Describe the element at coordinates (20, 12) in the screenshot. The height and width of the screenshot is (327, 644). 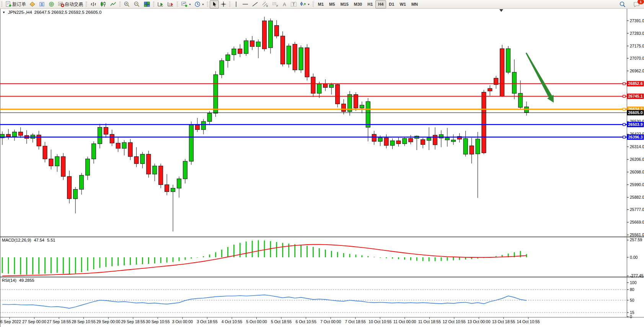
I see `chart-symbol-period: JPN225-,H4` at that location.